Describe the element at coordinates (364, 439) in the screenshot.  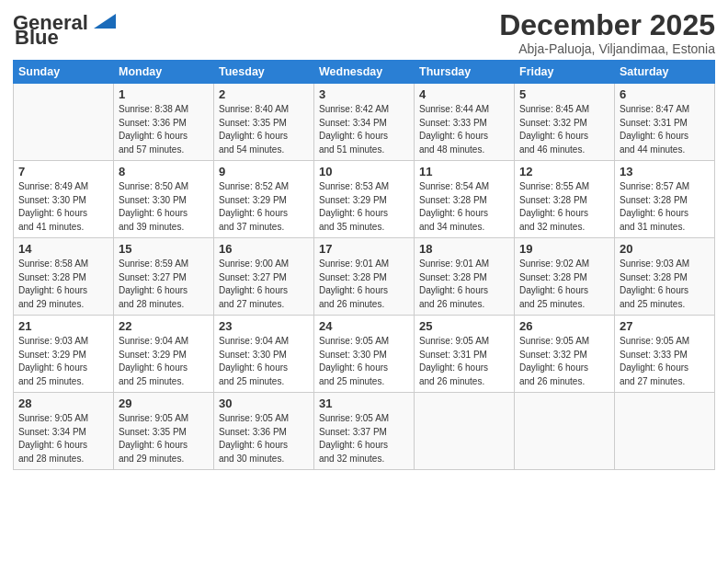
I see `day-info: Sunrise: 9:05 AMSunset: 3:37 PMDaylight:…` at that location.